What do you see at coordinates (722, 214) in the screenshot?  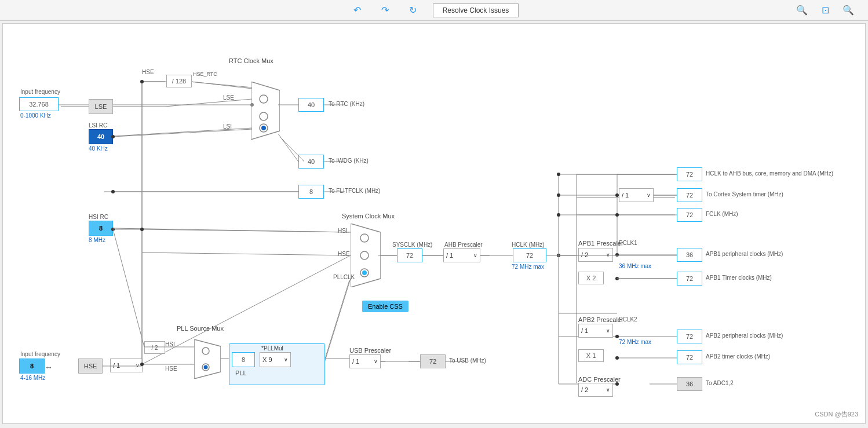 I see `fclk-label: FCLK (MHz)` at bounding box center [722, 214].